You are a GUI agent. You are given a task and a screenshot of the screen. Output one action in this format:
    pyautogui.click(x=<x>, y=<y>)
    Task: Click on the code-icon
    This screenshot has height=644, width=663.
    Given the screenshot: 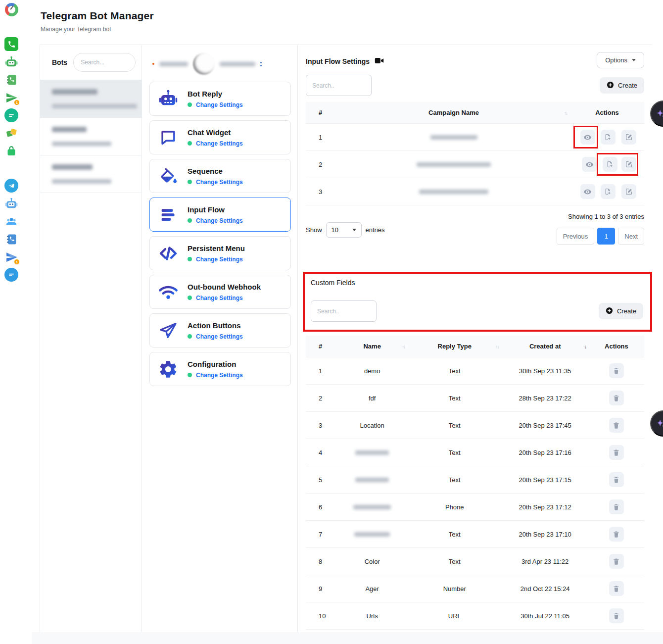 What is the action you would take?
    pyautogui.click(x=168, y=253)
    